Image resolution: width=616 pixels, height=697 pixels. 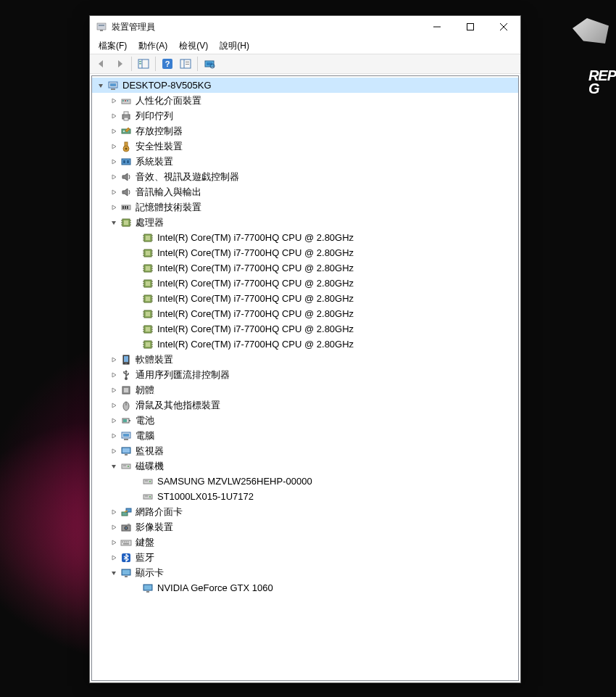 I want to click on tree-category: 電腦, so click(x=305, y=435).